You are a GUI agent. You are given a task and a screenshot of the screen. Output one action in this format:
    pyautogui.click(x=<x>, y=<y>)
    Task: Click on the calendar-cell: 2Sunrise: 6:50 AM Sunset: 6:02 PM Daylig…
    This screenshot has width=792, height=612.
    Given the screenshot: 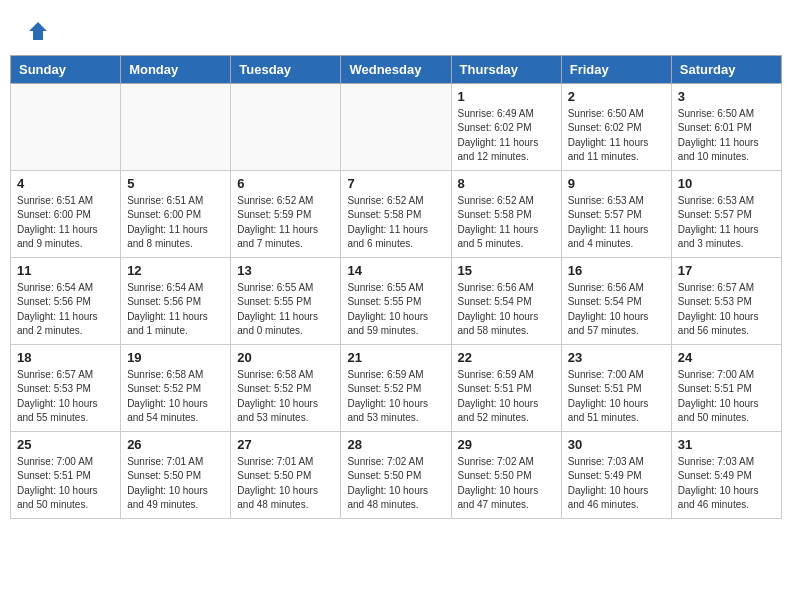 What is the action you would take?
    pyautogui.click(x=616, y=126)
    